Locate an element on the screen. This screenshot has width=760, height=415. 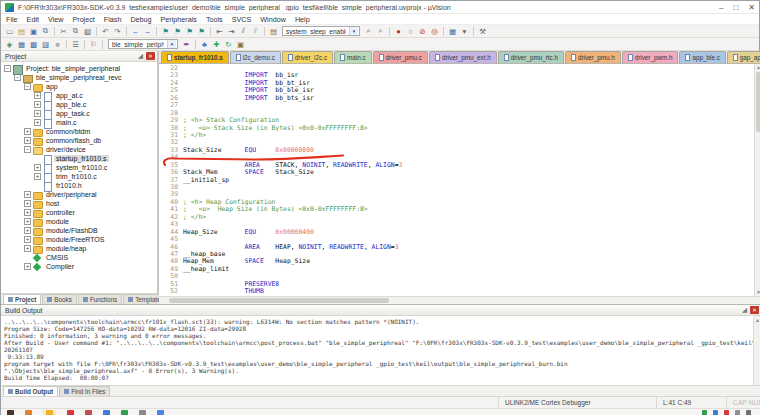
breakpoint-enable-icon: ○ is located at coordinates (410, 32).